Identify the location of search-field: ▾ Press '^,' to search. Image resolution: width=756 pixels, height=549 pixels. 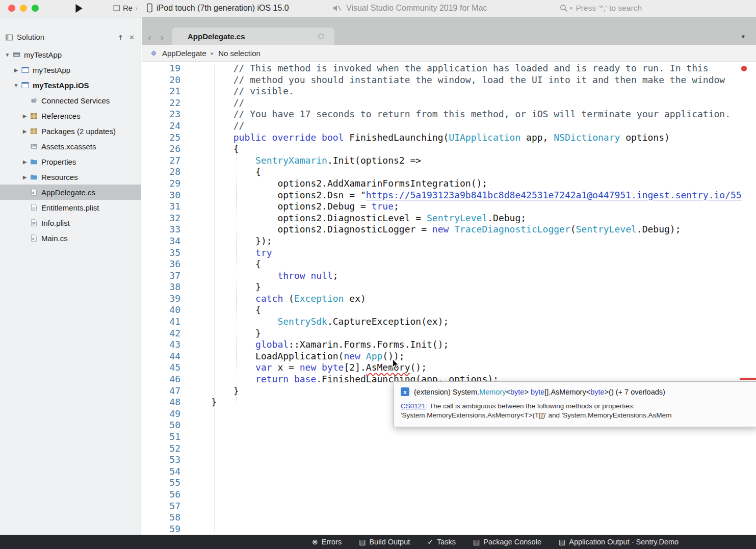
(601, 8).